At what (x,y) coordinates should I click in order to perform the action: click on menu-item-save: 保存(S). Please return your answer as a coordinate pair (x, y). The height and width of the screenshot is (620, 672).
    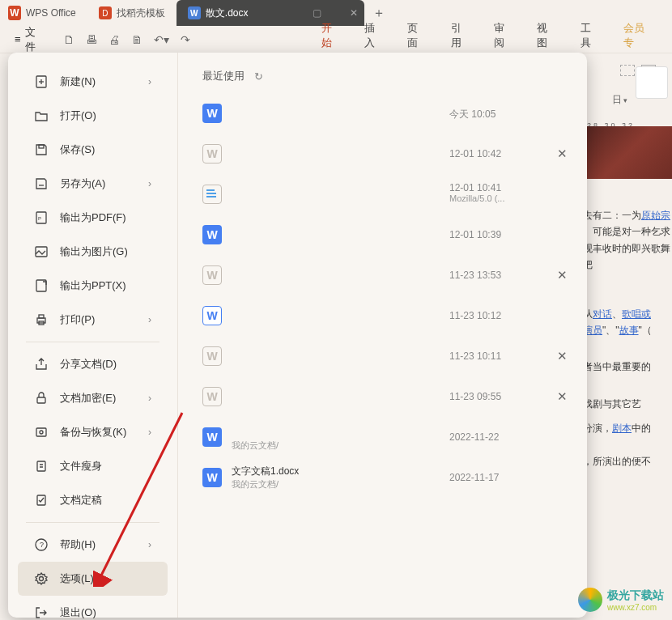
    Looking at the image, I should click on (92, 150).